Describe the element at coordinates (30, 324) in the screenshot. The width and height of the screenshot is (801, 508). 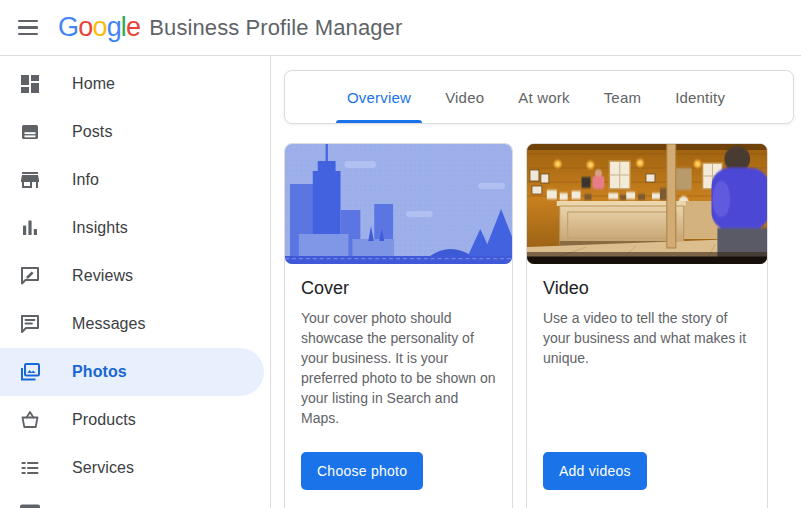
I see `chat-icon` at that location.